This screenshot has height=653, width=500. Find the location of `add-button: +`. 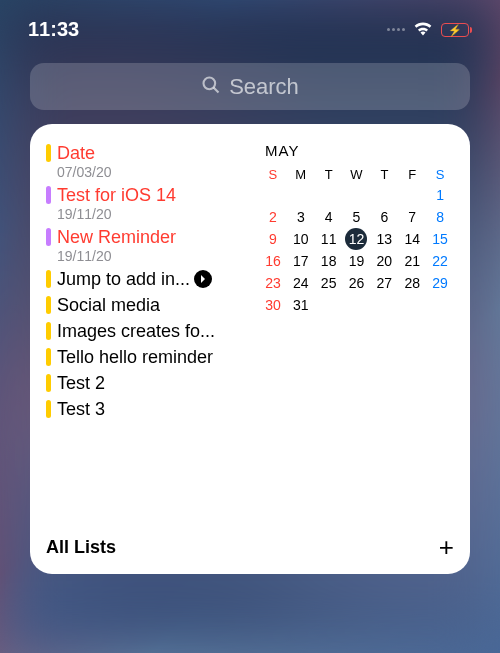

add-button: + is located at coordinates (446, 547).